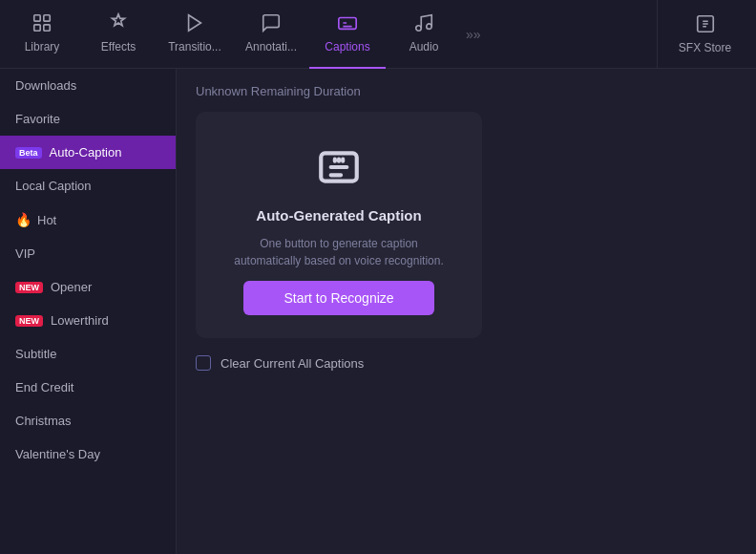  What do you see at coordinates (195, 34) in the screenshot?
I see `nav-transitions: Transitio...` at bounding box center [195, 34].